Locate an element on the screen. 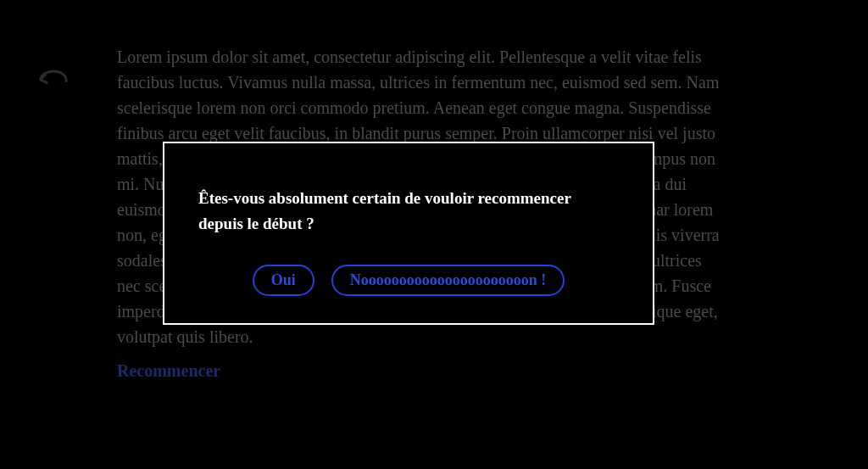 The width and height of the screenshot is (868, 469). confirm-no-button: Noooooooooooooooooooooon ! is located at coordinates (448, 281).